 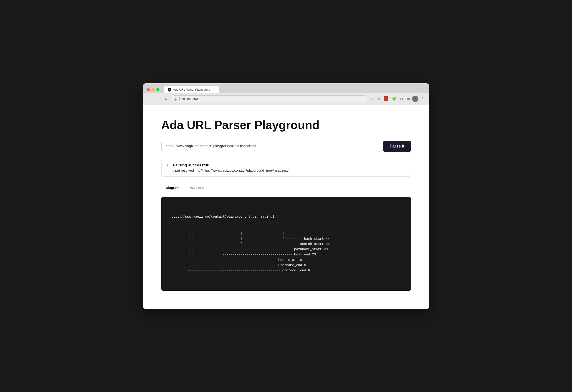 What do you see at coordinates (379, 99) in the screenshot?
I see `bookmark-button: ☆` at bounding box center [379, 99].